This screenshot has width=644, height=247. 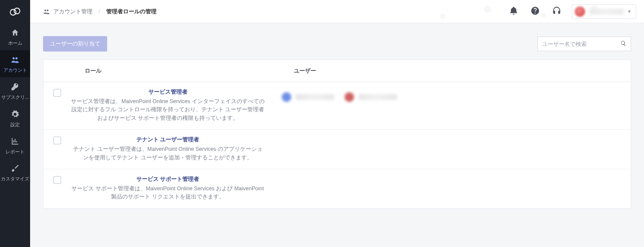 What do you see at coordinates (15, 142) in the screenshot?
I see `chart-icon` at bounding box center [15, 142].